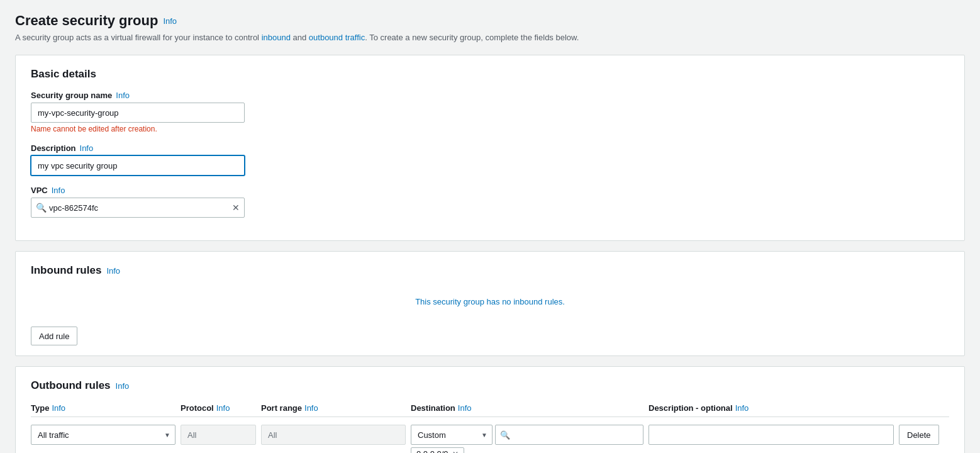 The width and height of the screenshot is (980, 453). What do you see at coordinates (218, 435) in the screenshot?
I see `protocol-input` at bounding box center [218, 435].